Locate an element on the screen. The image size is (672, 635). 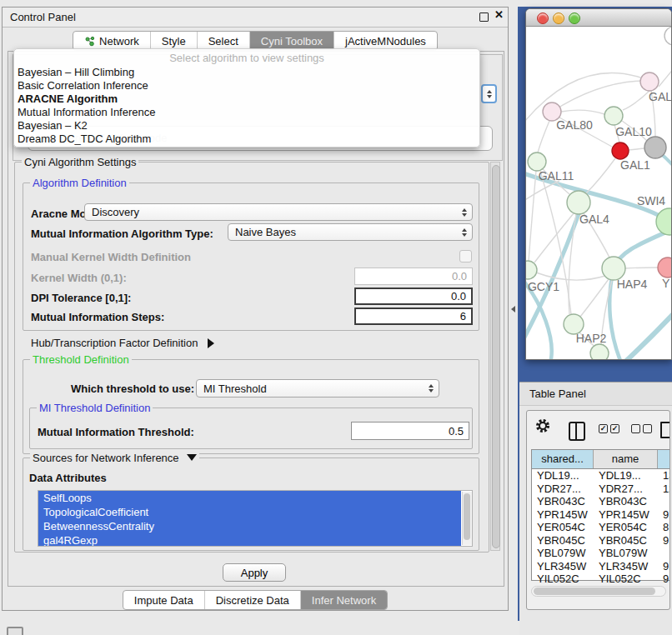
dropdown-placeholder: Select algorithm to view settings is located at coordinates (247, 58).